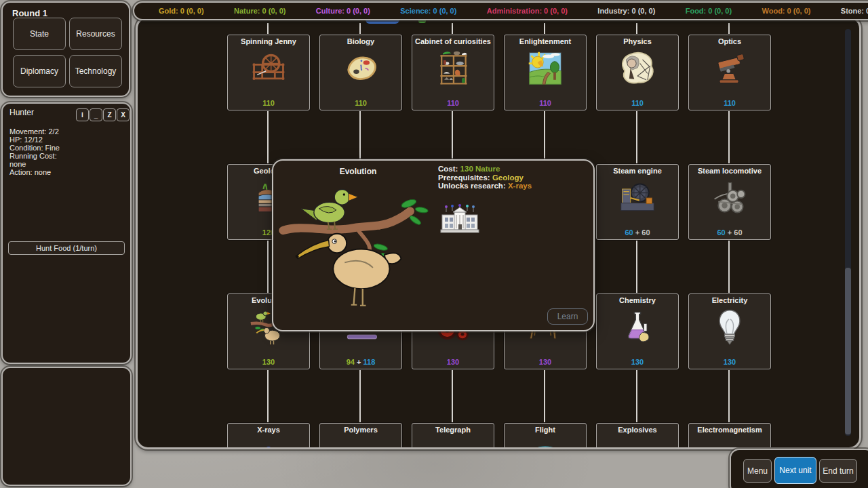 Image resolution: width=868 pixels, height=488 pixels. Describe the element at coordinates (360, 243) in the screenshot. I see `evolution-illustration` at that location.